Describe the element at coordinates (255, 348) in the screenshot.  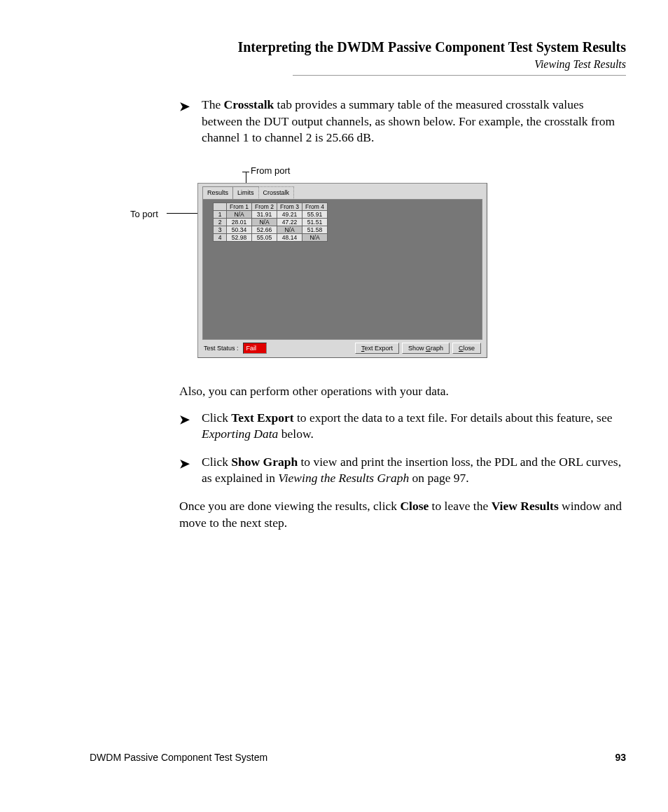
I see `test-status-value: Fail` at that location.